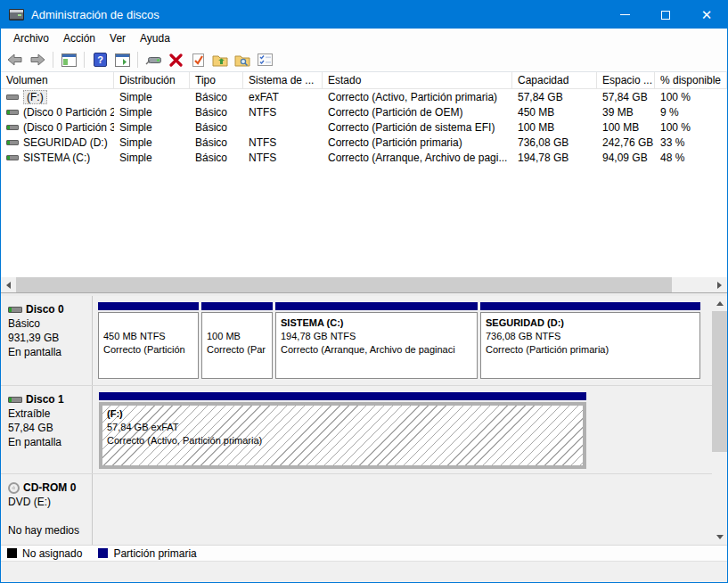  What do you see at coordinates (720, 303) in the screenshot?
I see `scroll-up-button` at bounding box center [720, 303].